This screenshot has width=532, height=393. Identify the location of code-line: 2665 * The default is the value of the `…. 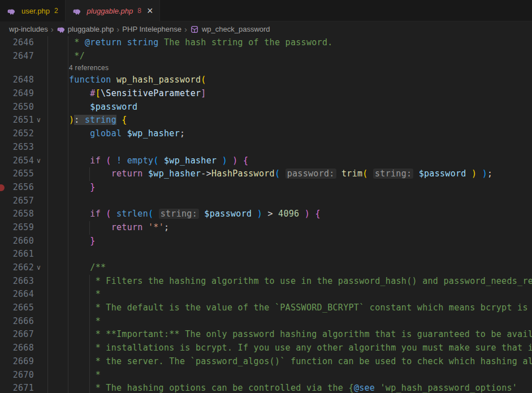
(266, 308).